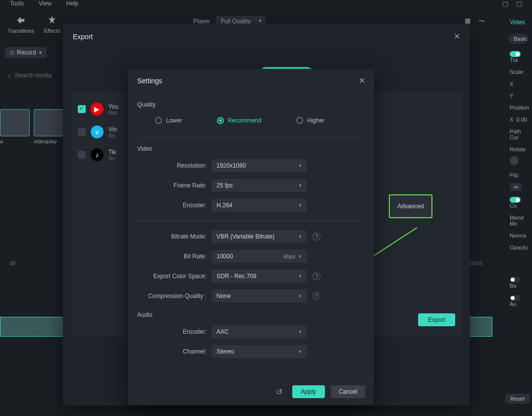  I want to click on field-encoder-video: Encoder: H.264 ▾, so click(251, 205).